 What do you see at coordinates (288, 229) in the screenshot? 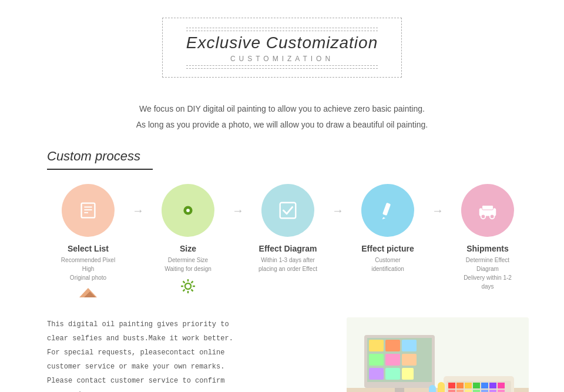
I see `step-3: Effect Diagram Within 1-3 days afterplac…` at bounding box center [288, 229].